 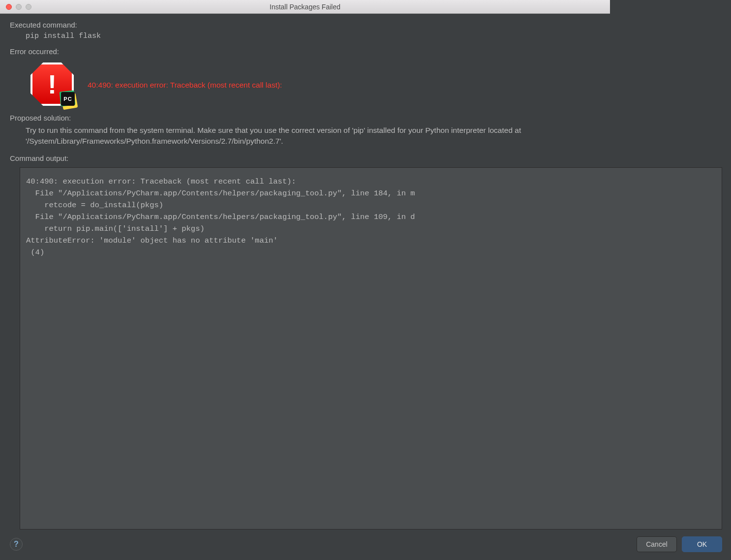 I want to click on stop-icon-glyph: !, so click(x=52, y=84).